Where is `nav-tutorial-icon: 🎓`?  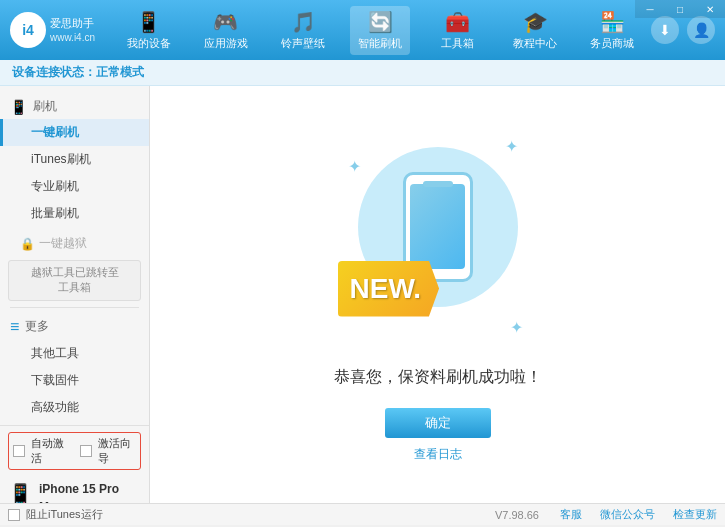 nav-tutorial-icon: 🎓 is located at coordinates (536, 22).